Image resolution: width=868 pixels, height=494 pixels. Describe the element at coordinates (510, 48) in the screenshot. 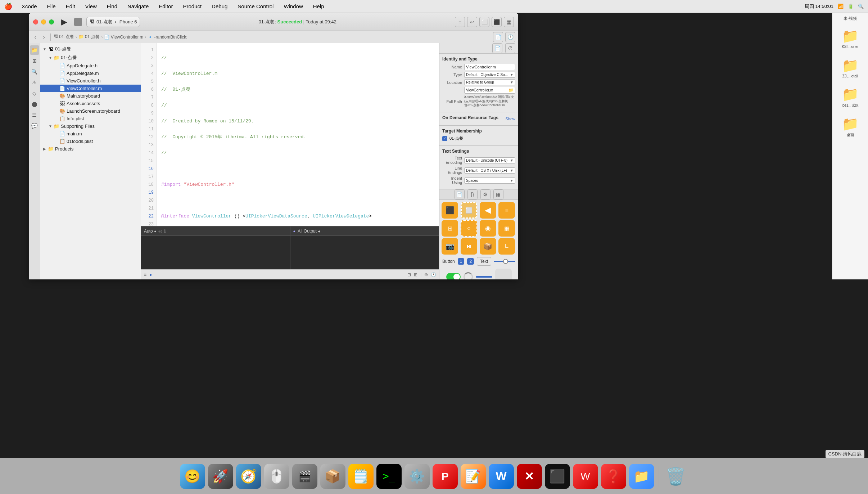

I see `inspector-clock-btn: ⏱` at that location.